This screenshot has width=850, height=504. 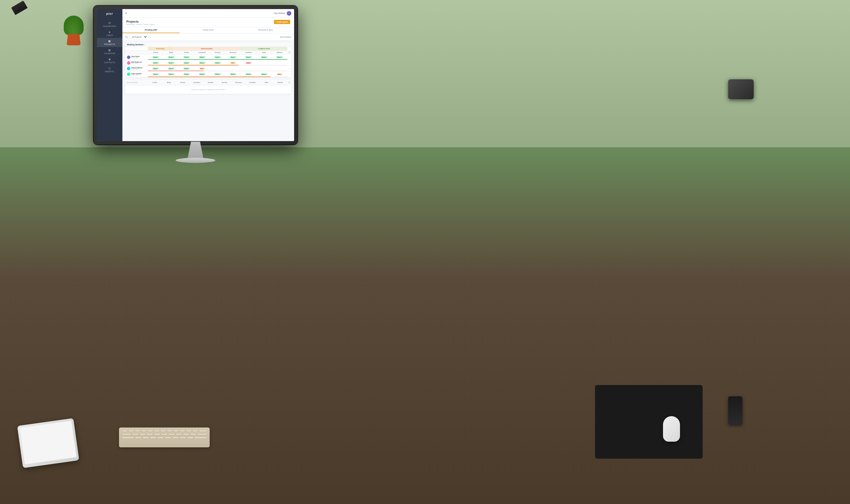 I want to click on project-cell, so click(x=218, y=69).